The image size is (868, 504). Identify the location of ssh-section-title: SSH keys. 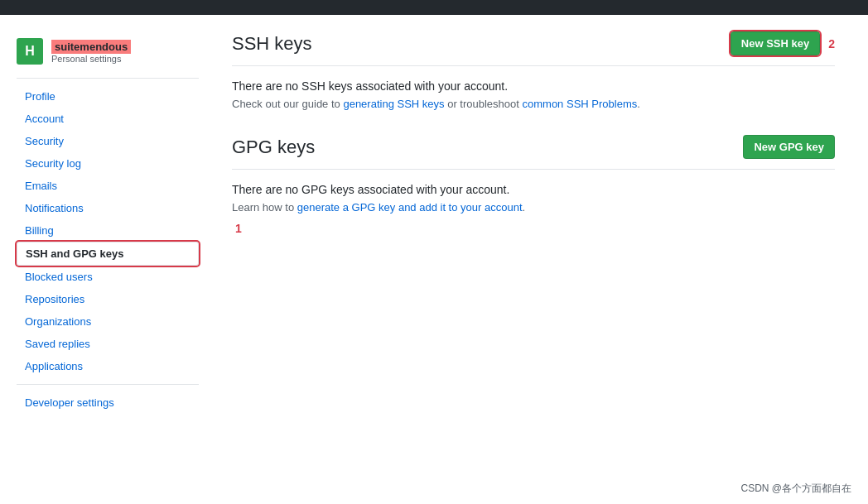
(272, 44).